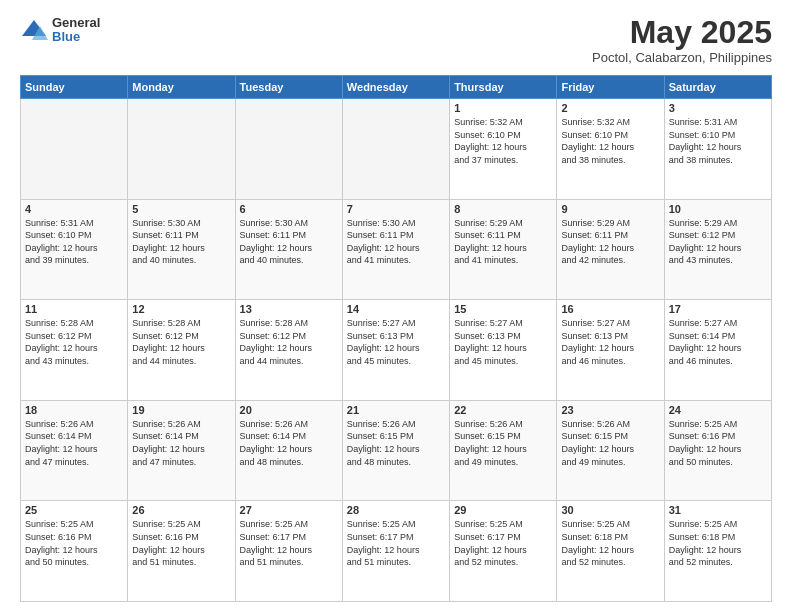 This screenshot has width=792, height=612. I want to click on day-number: 13, so click(289, 309).